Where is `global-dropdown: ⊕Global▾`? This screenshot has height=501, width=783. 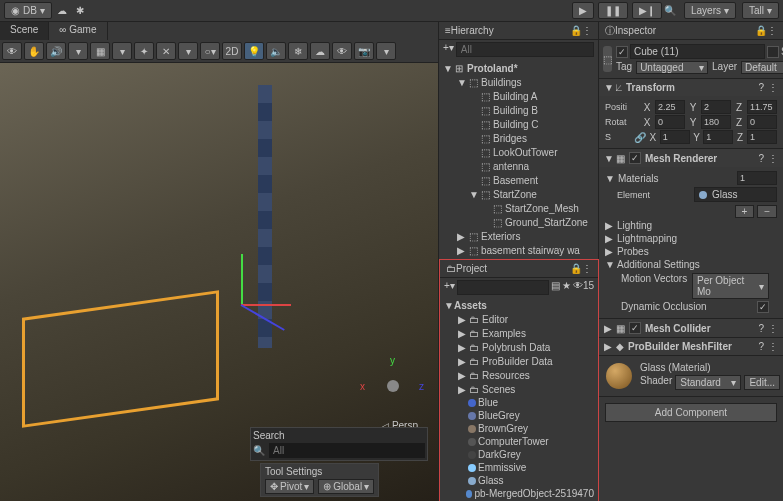 global-dropdown: ⊕Global▾ is located at coordinates (346, 486).